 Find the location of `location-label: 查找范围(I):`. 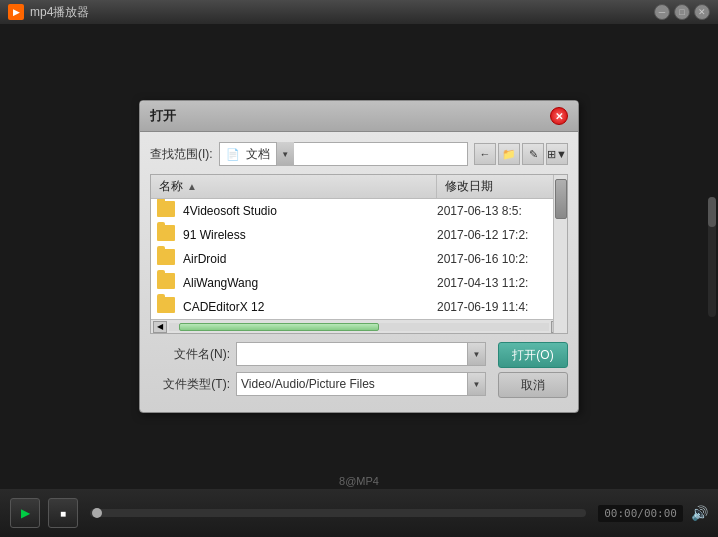

location-label: 查找范围(I): is located at coordinates (182, 154).